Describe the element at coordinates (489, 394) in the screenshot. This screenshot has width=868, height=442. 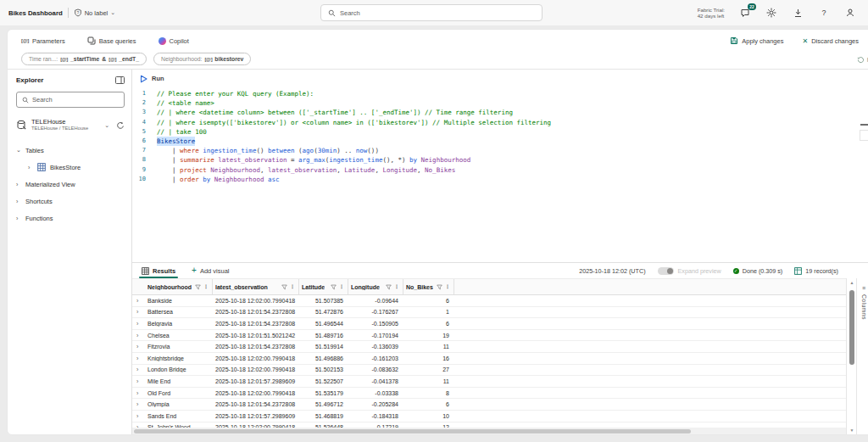
I see `table-row: Old Ford2025-10-18 12:02:00.799041851.53…` at that location.